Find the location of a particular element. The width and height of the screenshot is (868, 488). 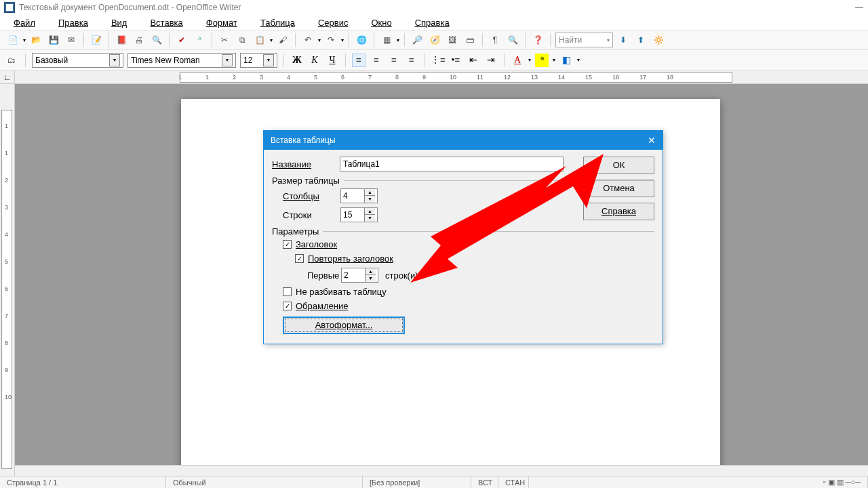

search-input: Найти▾ is located at coordinates (585, 40).